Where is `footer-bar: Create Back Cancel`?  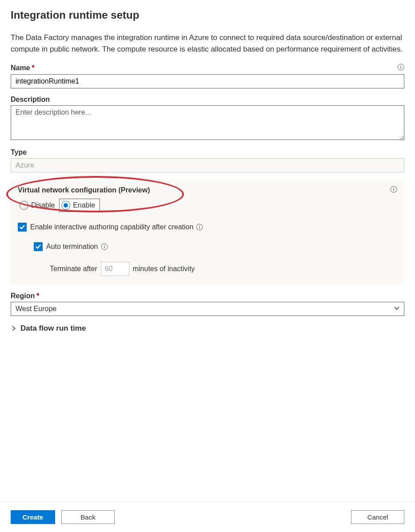 footer-bar: Create Back Cancel is located at coordinates (208, 517).